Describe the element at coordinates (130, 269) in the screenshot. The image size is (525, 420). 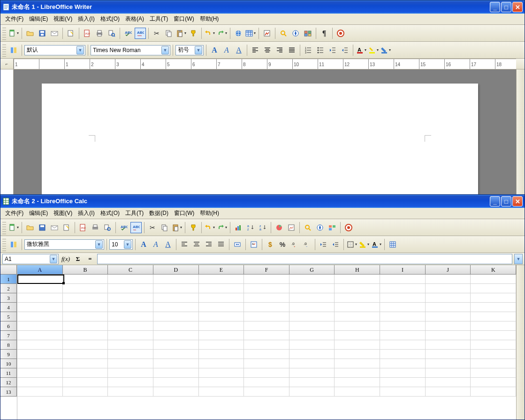
I see `column-header: C` at that location.